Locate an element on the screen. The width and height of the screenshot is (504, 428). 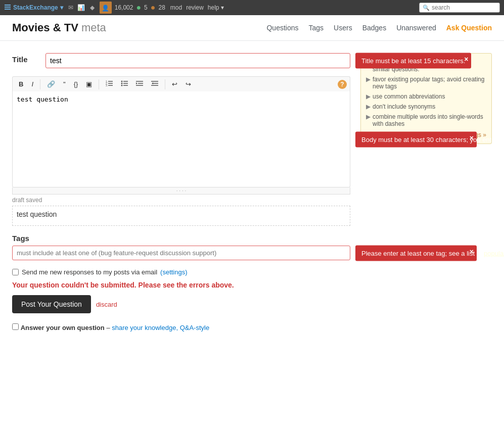
toolbar-ol: 1.2.3. is located at coordinates (109, 84).